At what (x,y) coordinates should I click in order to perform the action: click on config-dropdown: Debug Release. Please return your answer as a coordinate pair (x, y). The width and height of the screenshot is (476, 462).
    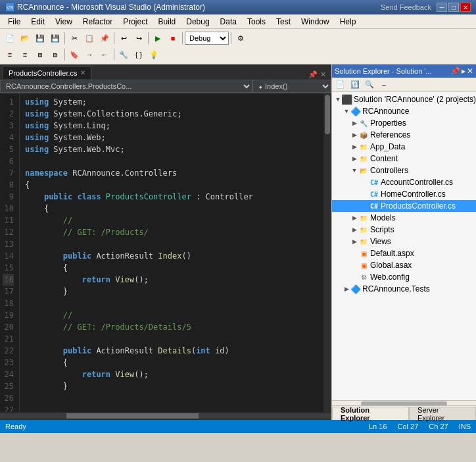
    Looking at the image, I should click on (206, 38).